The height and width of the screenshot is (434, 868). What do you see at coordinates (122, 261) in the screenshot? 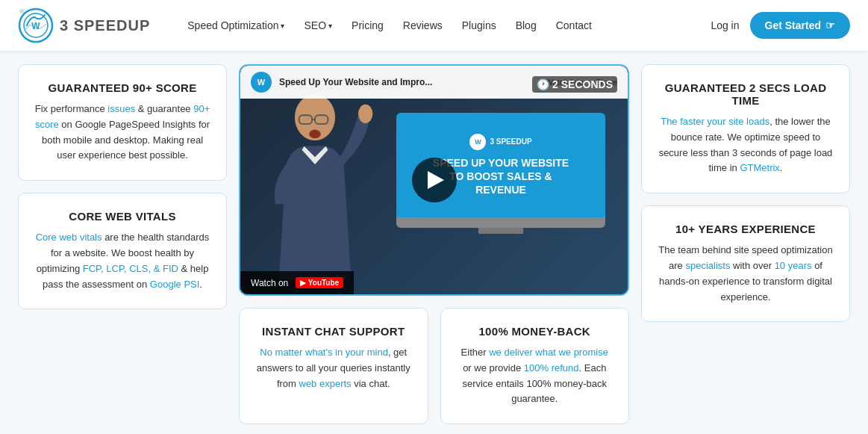
I see `card-body-cwv: Core web vitals are the health standards…` at bounding box center [122, 261].